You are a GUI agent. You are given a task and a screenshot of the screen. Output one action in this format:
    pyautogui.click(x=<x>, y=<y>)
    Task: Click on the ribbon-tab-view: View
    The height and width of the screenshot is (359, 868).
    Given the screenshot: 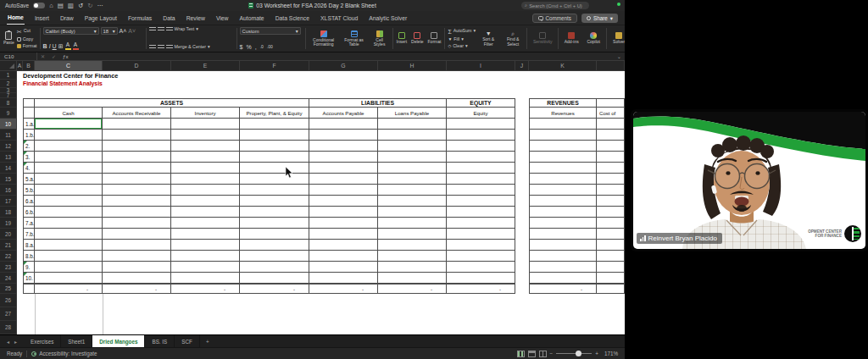 What is the action you would take?
    pyautogui.click(x=222, y=20)
    